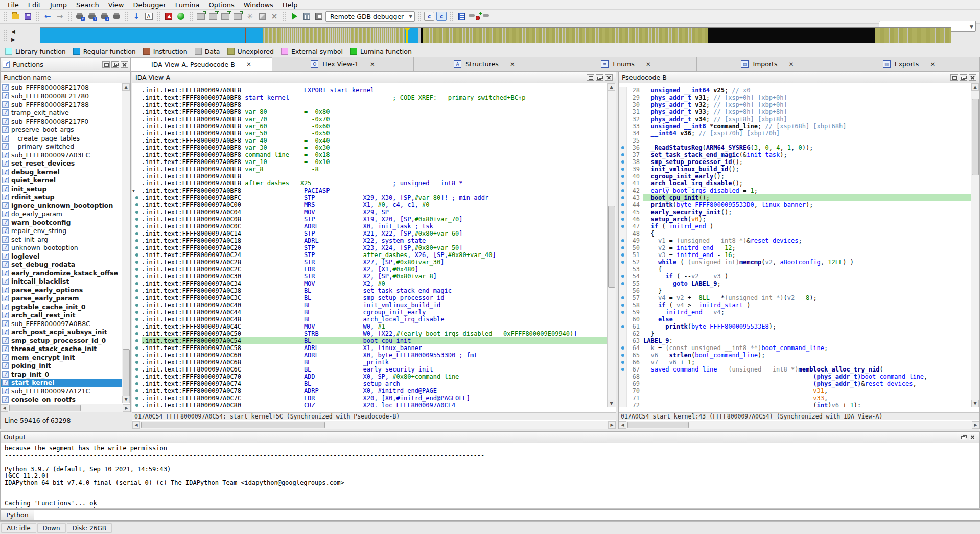  Describe the element at coordinates (370, 112) in the screenshot. I see `disassembly-line: .init.text:FFFF8000097A0BF8 var_80 = -0x…` at that location.